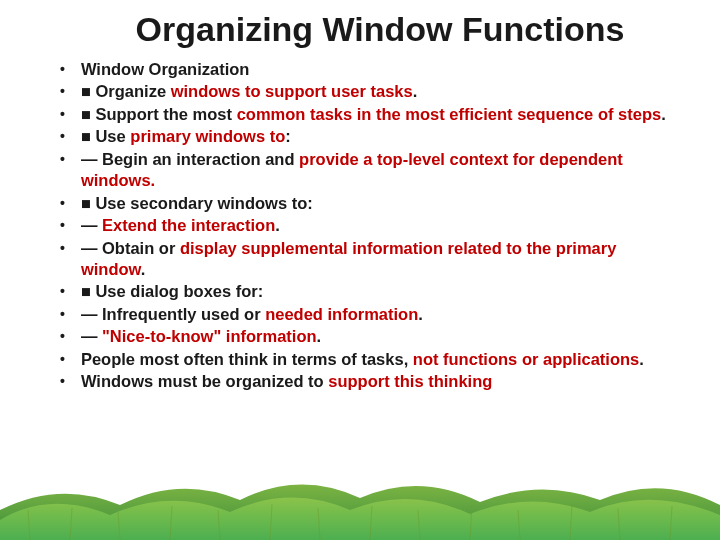 This screenshot has height=540, width=720. I want to click on bullet-text: Window Organization, so click(380, 70).